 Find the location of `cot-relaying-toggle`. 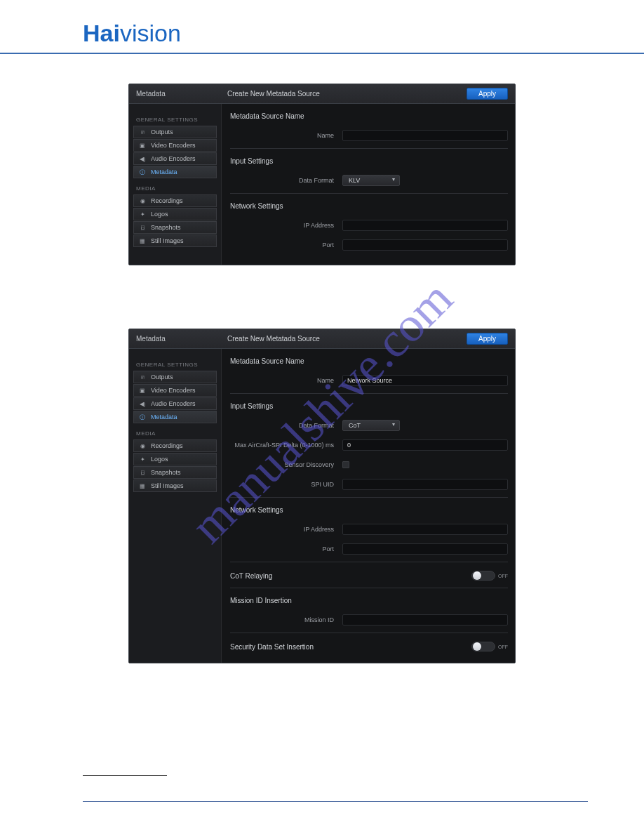

cot-relaying-toggle is located at coordinates (483, 576).